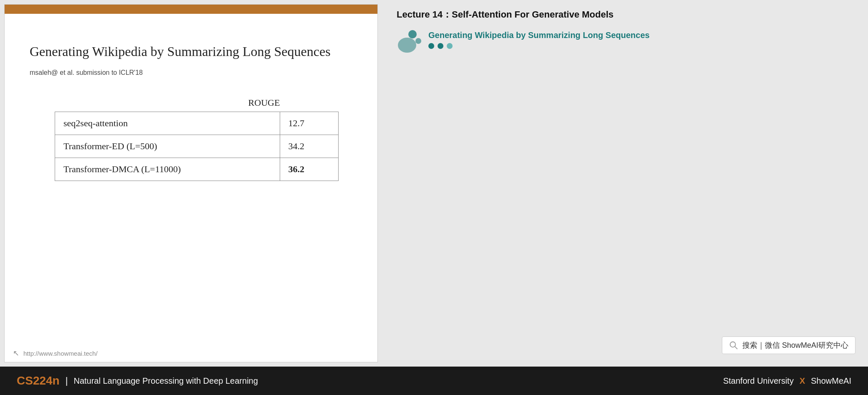 The height and width of the screenshot is (395, 868). Describe the element at coordinates (165, 381) in the screenshot. I see `course-title: Natural Language Processing with Deep Le…` at that location.